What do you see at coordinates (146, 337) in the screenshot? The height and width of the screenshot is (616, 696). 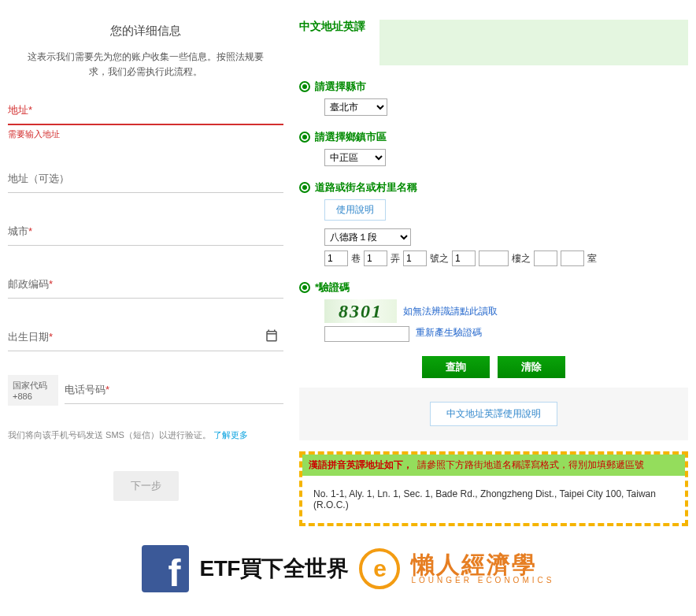 I see `dob-input: 出生日期*` at bounding box center [146, 337].